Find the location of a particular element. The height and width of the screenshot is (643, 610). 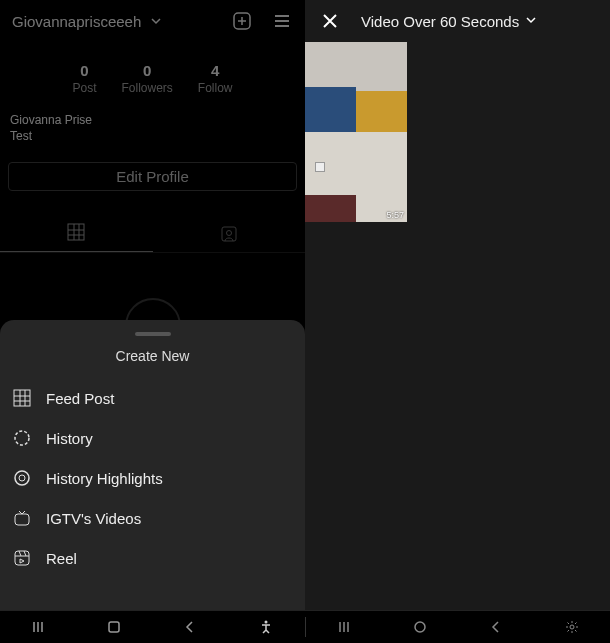

profile-tabs is located at coordinates (152, 233).